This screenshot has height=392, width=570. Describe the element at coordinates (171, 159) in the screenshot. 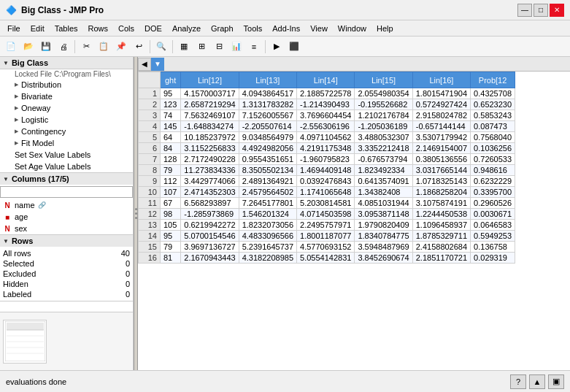

I see `cell-ght: 128` at that location.